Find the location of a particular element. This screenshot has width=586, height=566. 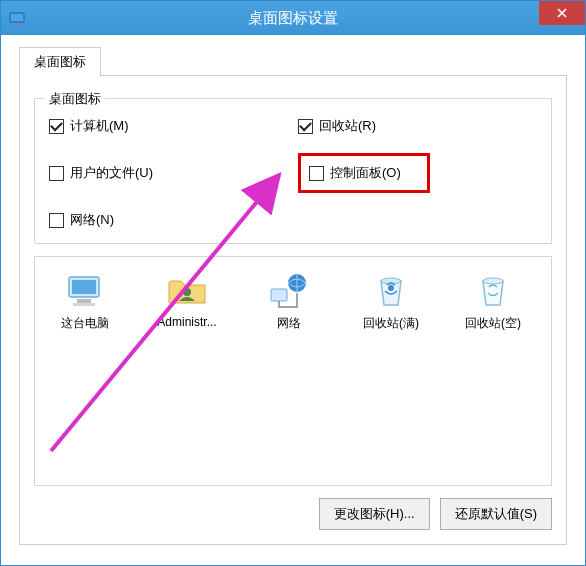

tab-desktop-icons: 桌面图标 is located at coordinates (60, 62).